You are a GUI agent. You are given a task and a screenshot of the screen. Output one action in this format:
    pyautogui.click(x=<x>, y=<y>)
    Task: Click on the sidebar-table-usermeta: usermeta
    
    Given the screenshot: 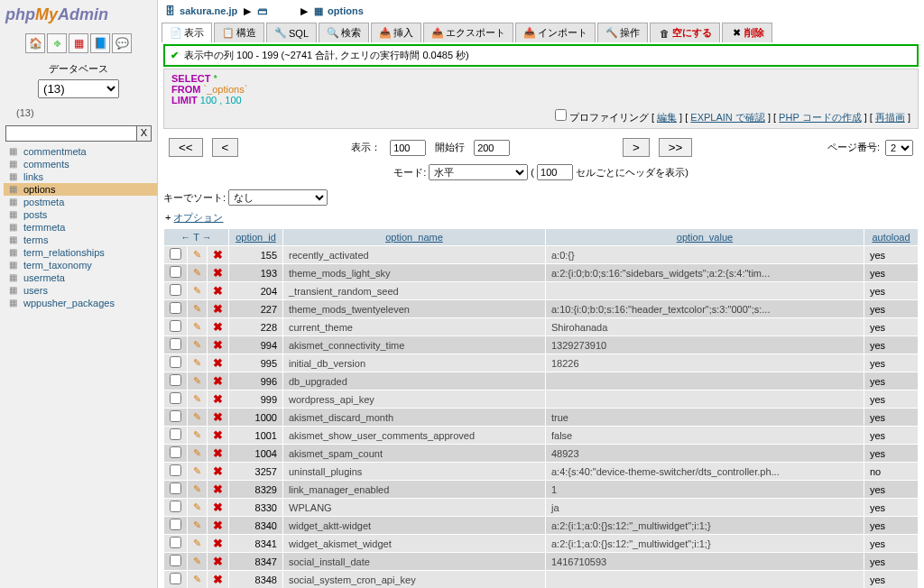 What is the action you would take?
    pyautogui.click(x=80, y=278)
    